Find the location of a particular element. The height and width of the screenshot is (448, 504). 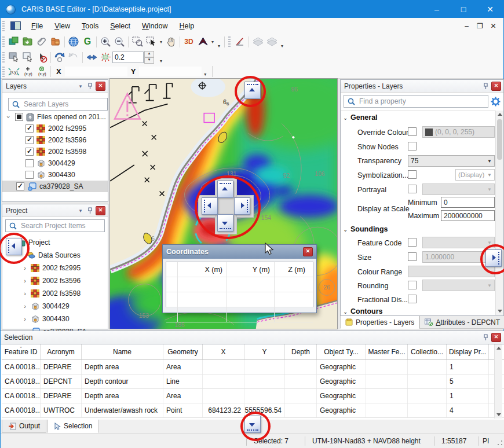

project-search is located at coordinates (55, 226).